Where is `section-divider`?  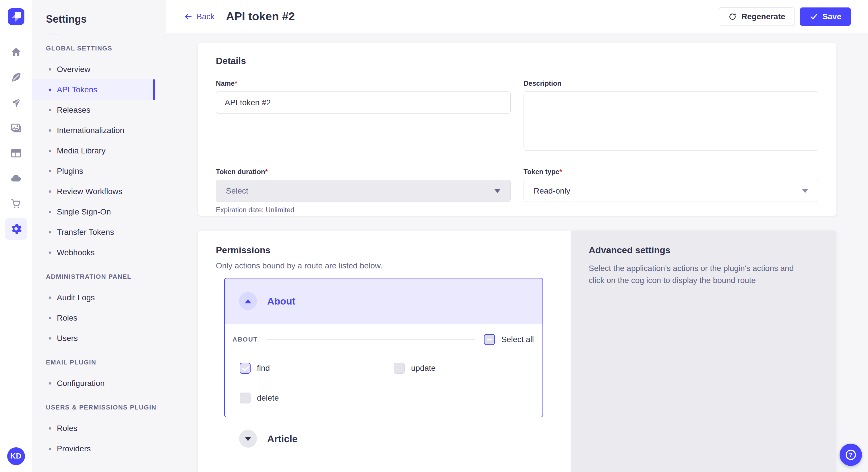 section-divider is located at coordinates (371, 339).